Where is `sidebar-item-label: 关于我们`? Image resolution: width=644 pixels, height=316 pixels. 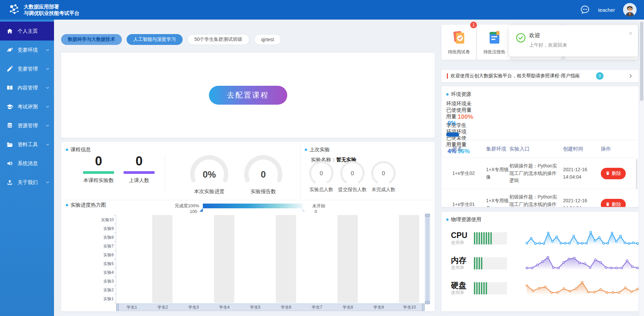 sidebar-item-label: 关于我们 is located at coordinates (28, 182).